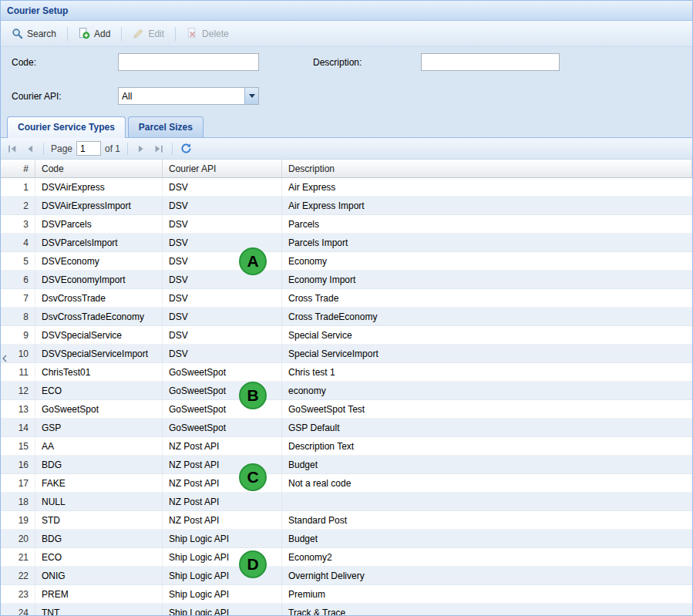  I want to click on row-number-cell: 18, so click(19, 501).